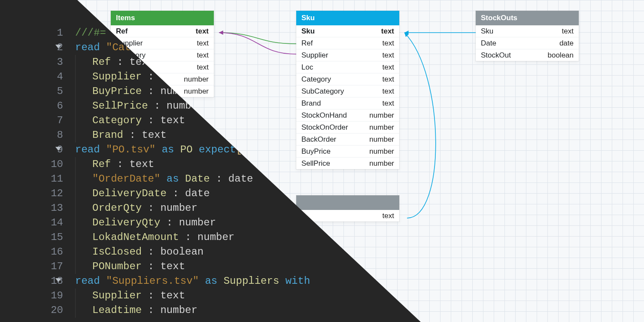 The height and width of the screenshot is (322, 644). Describe the element at coordinates (311, 103) in the screenshot. I see `field-name: Brand` at that location.